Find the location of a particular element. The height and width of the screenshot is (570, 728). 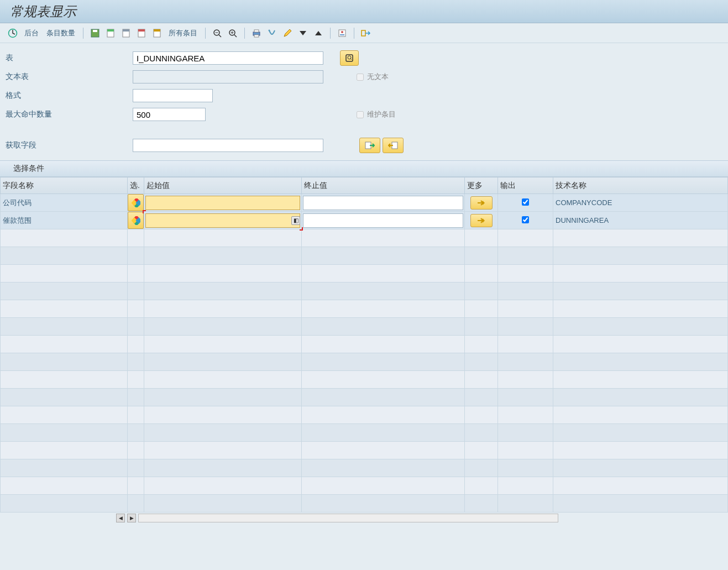

save-icon is located at coordinates (95, 33).